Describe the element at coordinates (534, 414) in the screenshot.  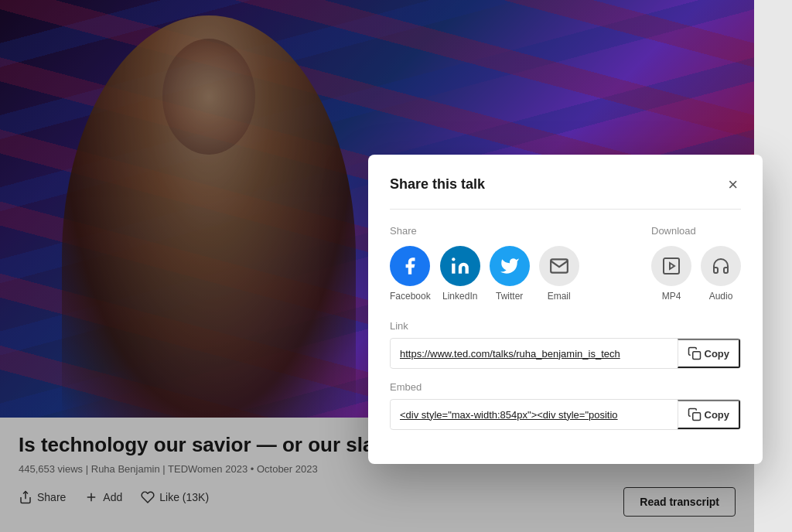
I see `embed-code: <div style="max-width:854px"><div style=…` at that location.